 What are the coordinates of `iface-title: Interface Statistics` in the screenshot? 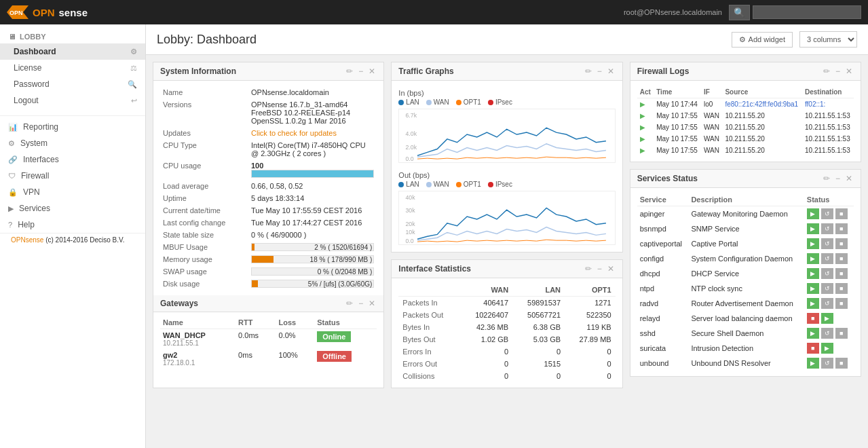 It's located at (434, 269).